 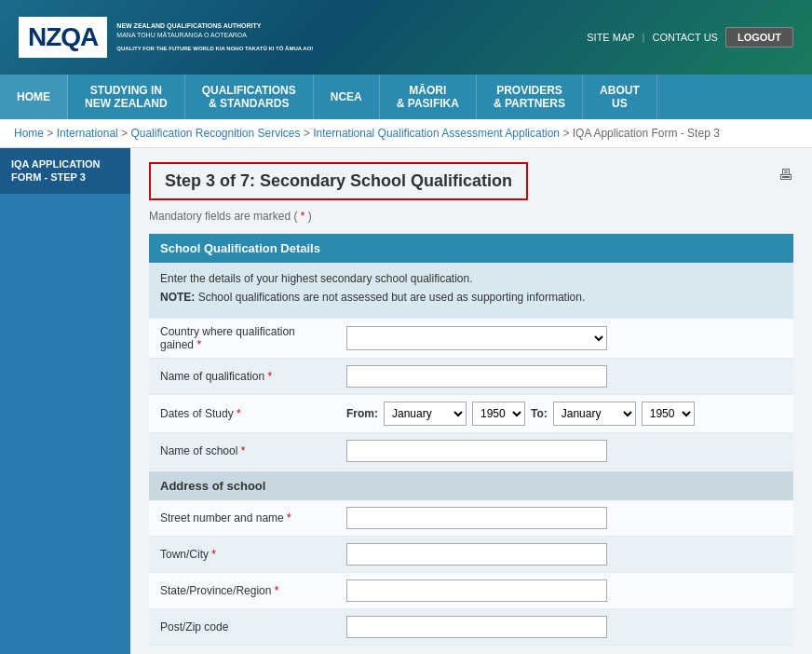 I want to click on section1-intro: Enter the details of your highest second…, so click(x=471, y=291).